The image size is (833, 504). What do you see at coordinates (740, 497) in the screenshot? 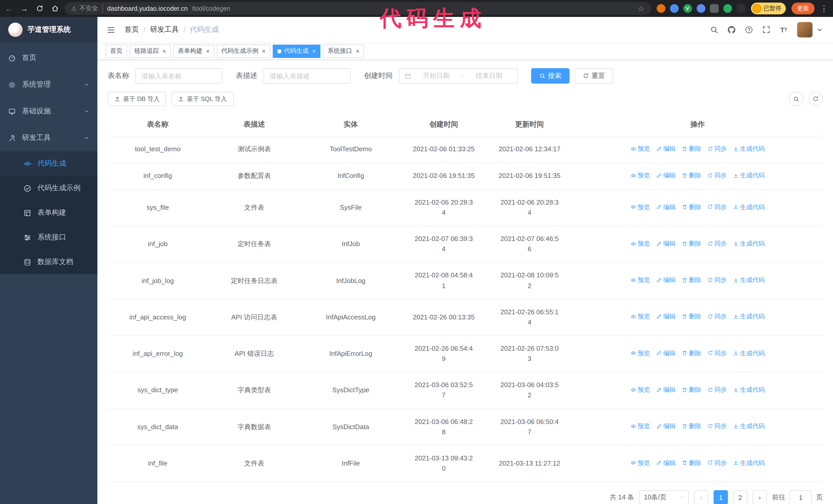
I see `page-button: 2` at bounding box center [740, 497].